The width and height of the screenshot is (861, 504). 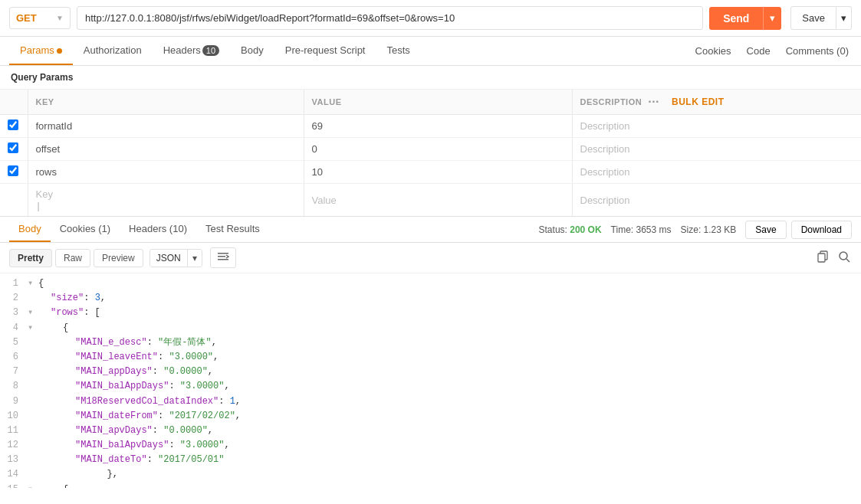 I want to click on tab-authorization: Authorization, so click(x=113, y=51).